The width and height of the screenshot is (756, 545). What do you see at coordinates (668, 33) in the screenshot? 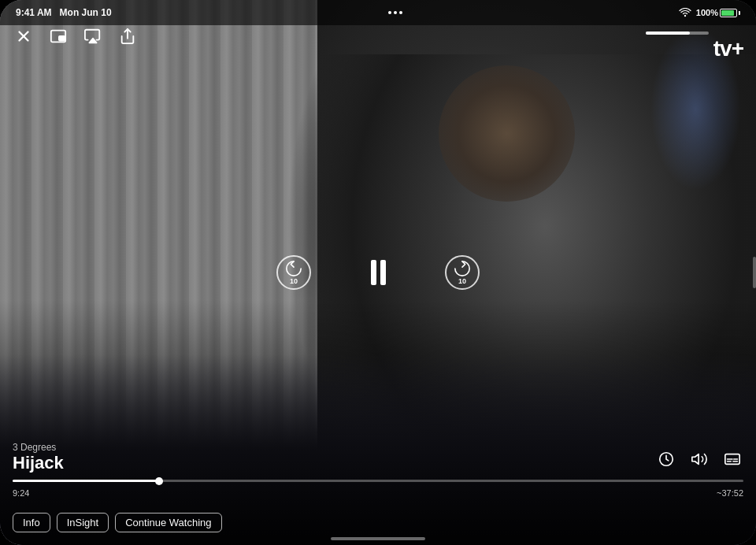
I see `volume-fill` at bounding box center [668, 33].